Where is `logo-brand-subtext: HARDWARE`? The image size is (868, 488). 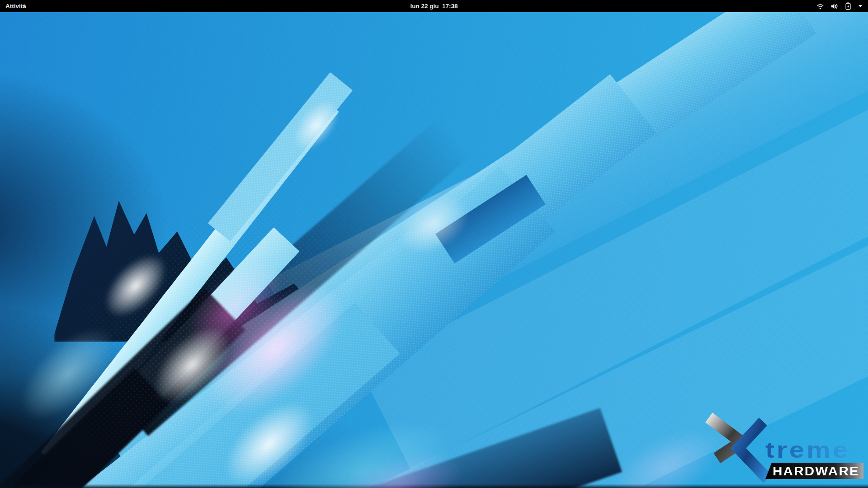 logo-brand-subtext: HARDWARE is located at coordinates (816, 471).